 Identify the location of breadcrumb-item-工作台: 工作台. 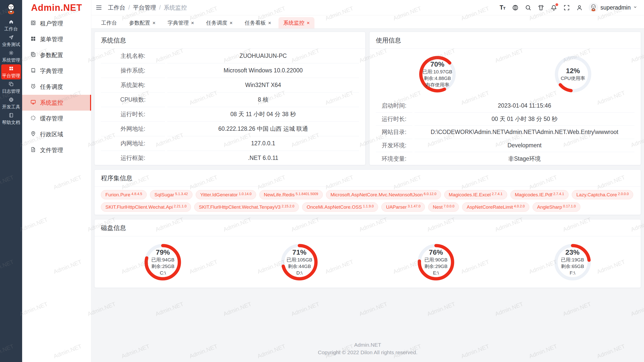
(117, 8).